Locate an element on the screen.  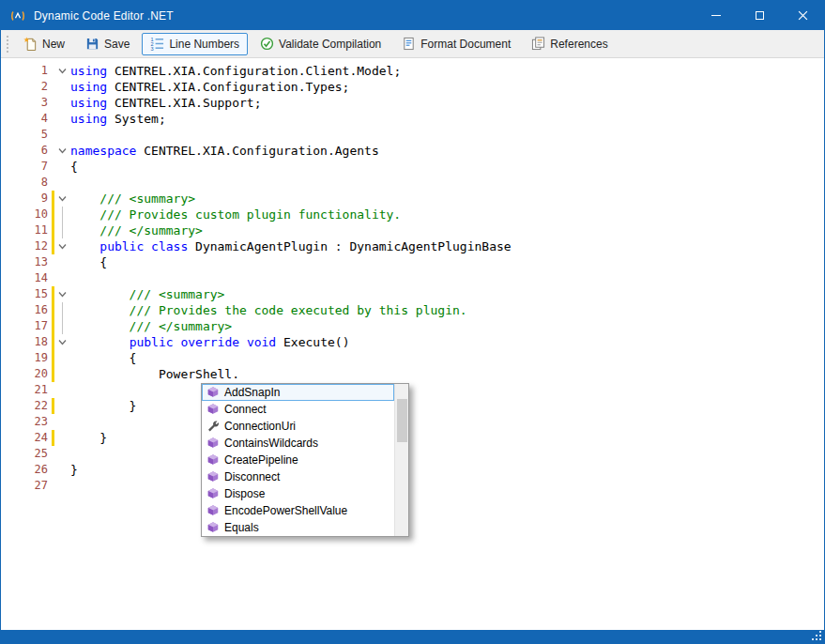
references-icon is located at coordinates (539, 43).